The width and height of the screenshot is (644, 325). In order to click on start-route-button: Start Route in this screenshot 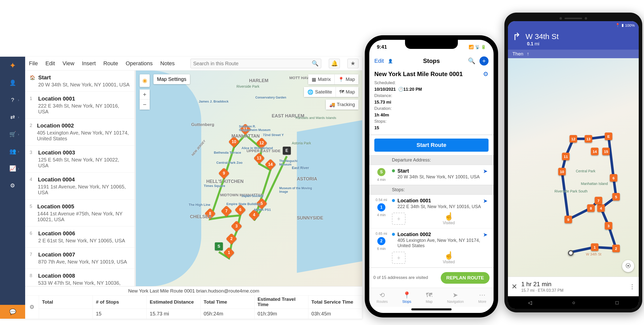, I will do `click(431, 145)`.